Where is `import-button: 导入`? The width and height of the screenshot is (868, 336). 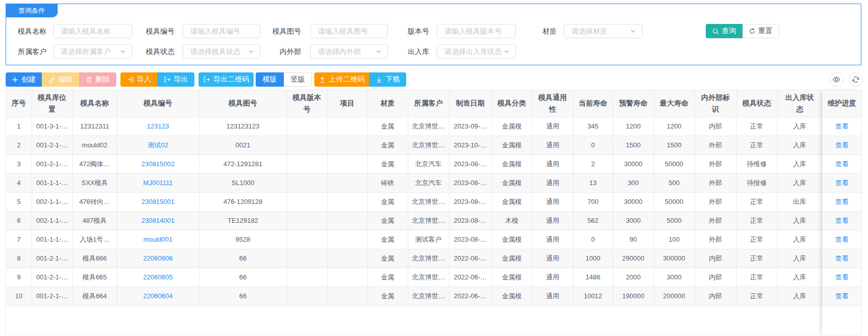
import-button: 导入 is located at coordinates (139, 80).